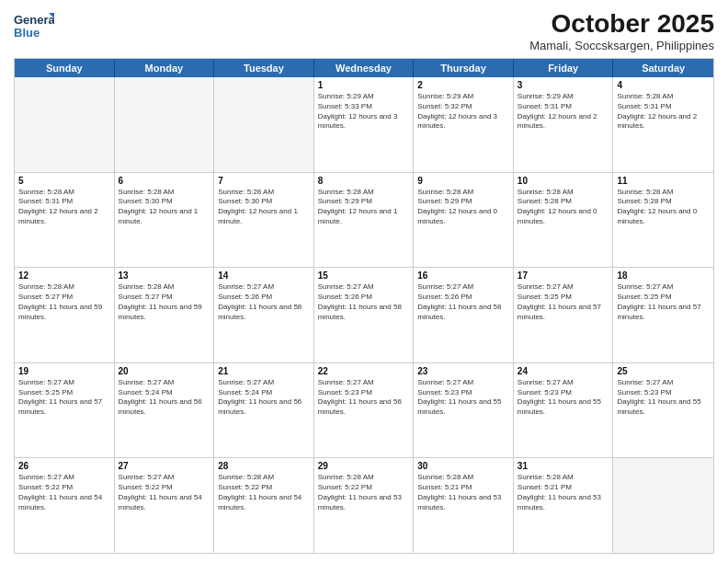  What do you see at coordinates (564, 506) in the screenshot?
I see `table-row: 31Sunrise: 5:28 AM Sunset: 5:21 PM Dayli…` at bounding box center [564, 506].